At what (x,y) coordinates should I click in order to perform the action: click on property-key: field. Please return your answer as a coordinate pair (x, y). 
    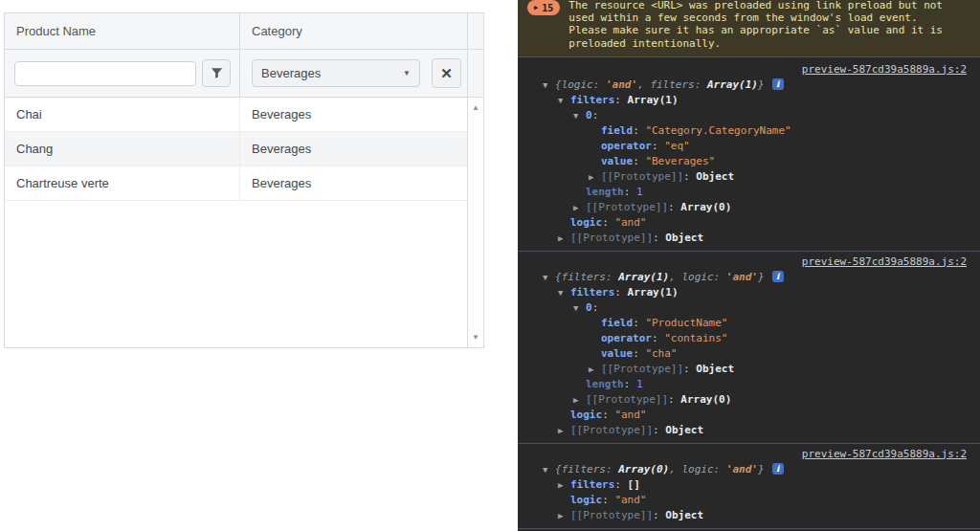
    Looking at the image, I should click on (616, 323).